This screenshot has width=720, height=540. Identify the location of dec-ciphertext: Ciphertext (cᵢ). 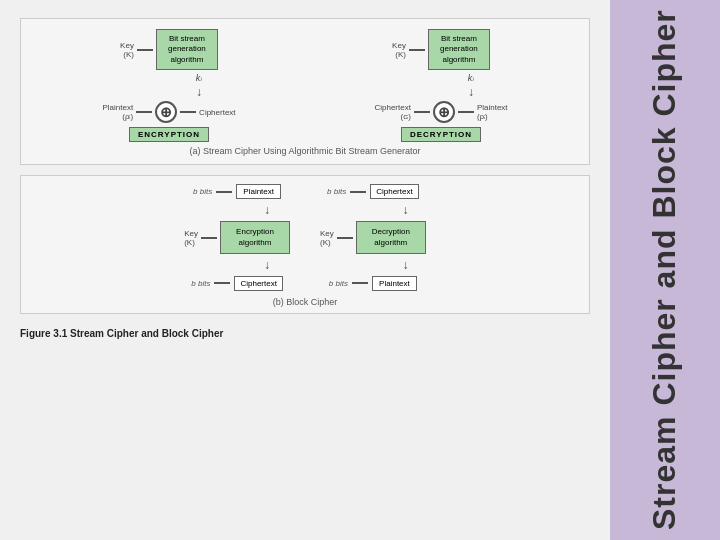
(392, 112).